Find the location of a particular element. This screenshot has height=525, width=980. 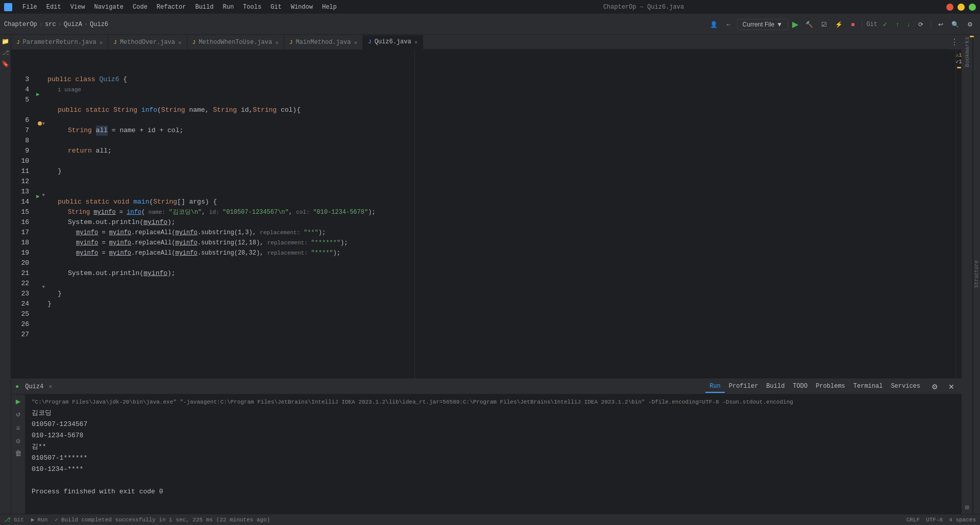

toolbar-sep is located at coordinates (862, 24).